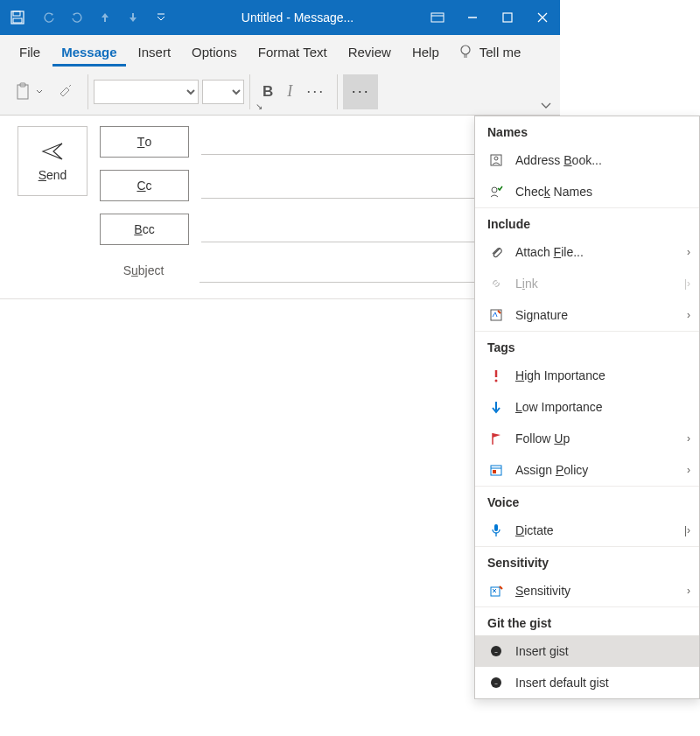 Image resolution: width=700 pixels, height=736 pixels. I want to click on tab-help: Help, so click(425, 53).